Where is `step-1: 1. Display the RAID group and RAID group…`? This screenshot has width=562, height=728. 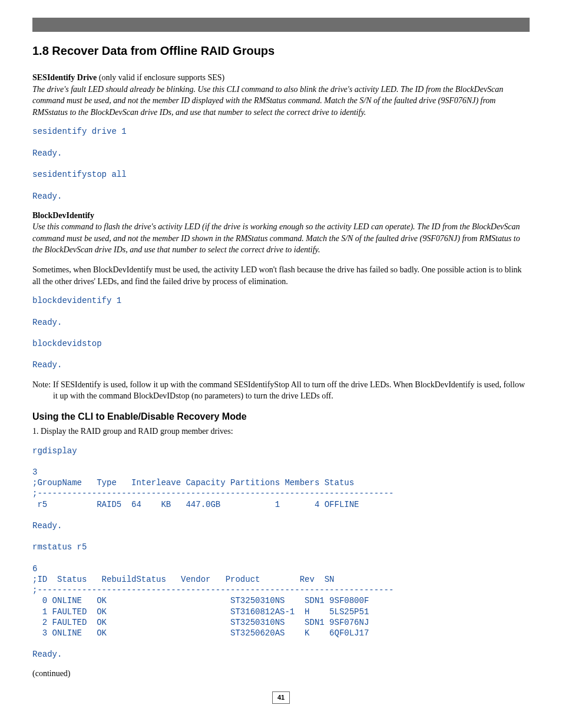
step-1: 1. Display the RAID group and RAID group… is located at coordinates (281, 431).